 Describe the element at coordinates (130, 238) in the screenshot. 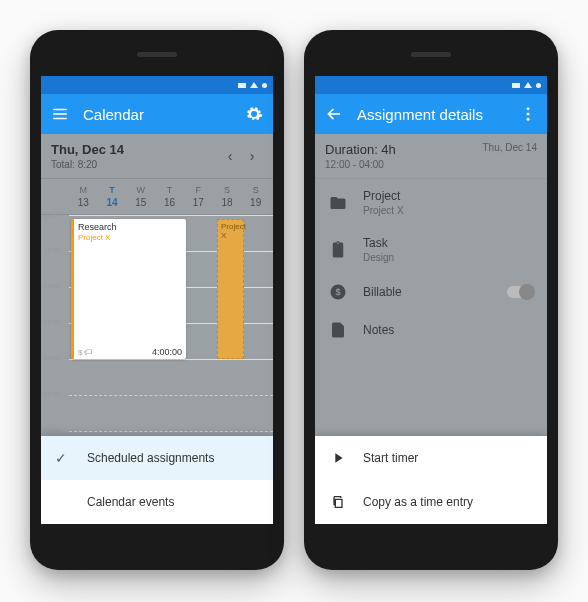

I see `event-project: Project X` at that location.